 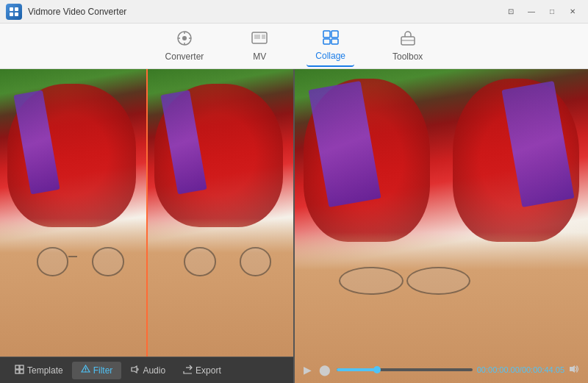 What do you see at coordinates (185, 57) in the screenshot?
I see `converter-label: Converter` at bounding box center [185, 57].